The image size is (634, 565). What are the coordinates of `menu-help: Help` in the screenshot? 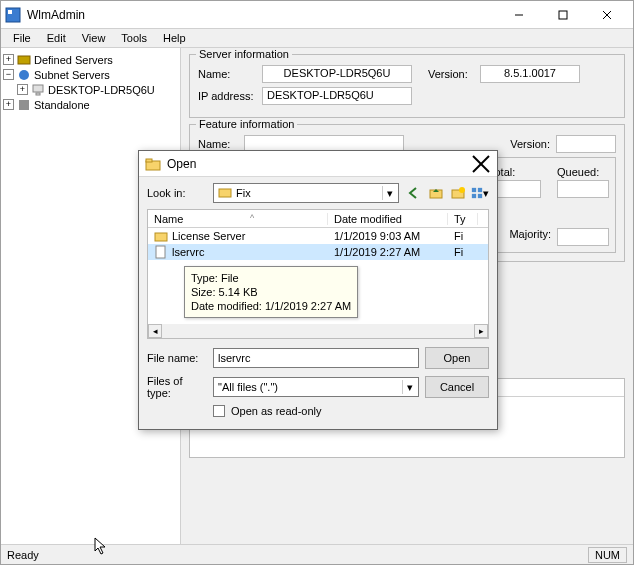 It's located at (174, 38).